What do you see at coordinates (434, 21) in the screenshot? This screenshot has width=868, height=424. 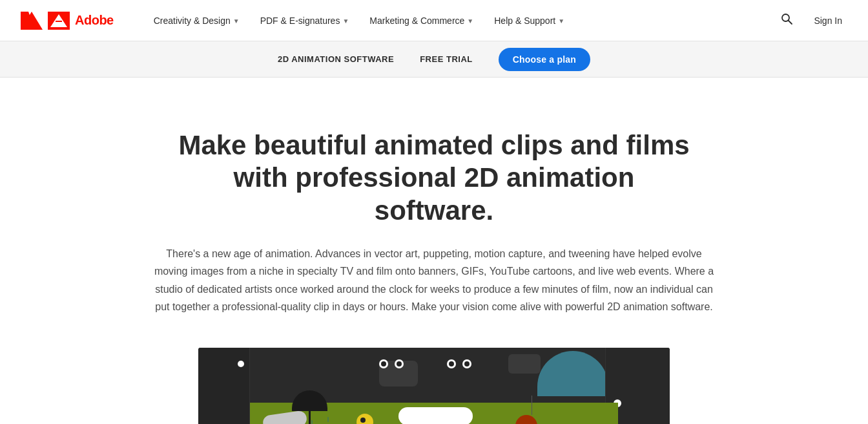 I see `top-navigation: Adobe Creativity & Design ▼ PDF & E-sign…` at bounding box center [434, 21].